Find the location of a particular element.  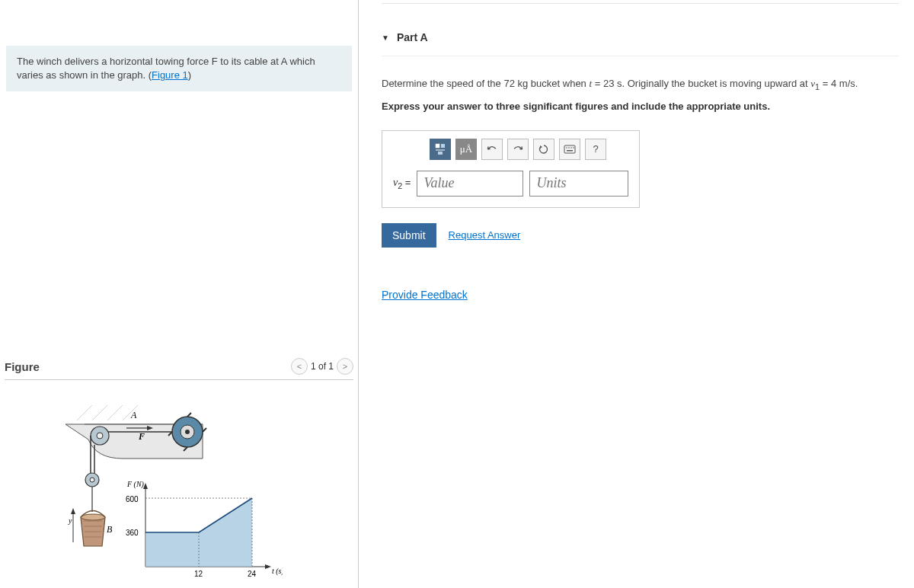

force-time-graph: 600 360 12 24 F (N) t (s) is located at coordinates (203, 532).